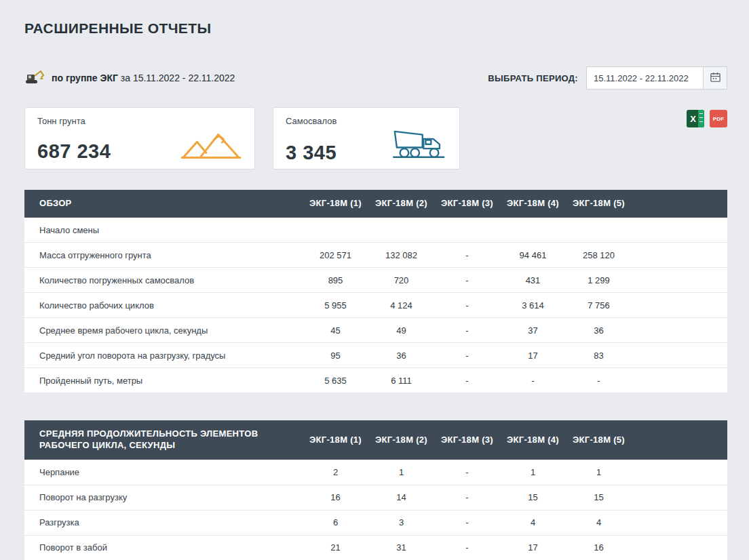 This screenshot has width=749, height=560. What do you see at coordinates (211, 144) in the screenshot?
I see `mountain-icon` at bounding box center [211, 144].